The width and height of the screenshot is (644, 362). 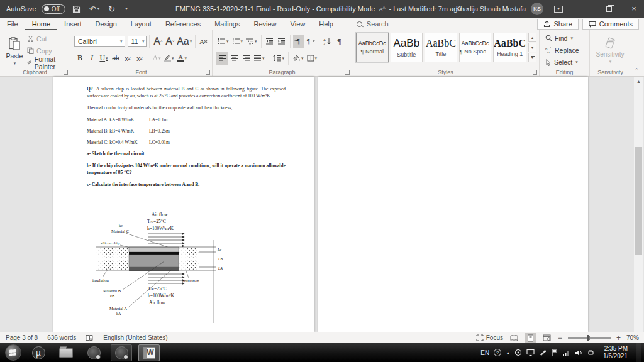 I want to click on font-color-button: A ▾, so click(x=182, y=58).